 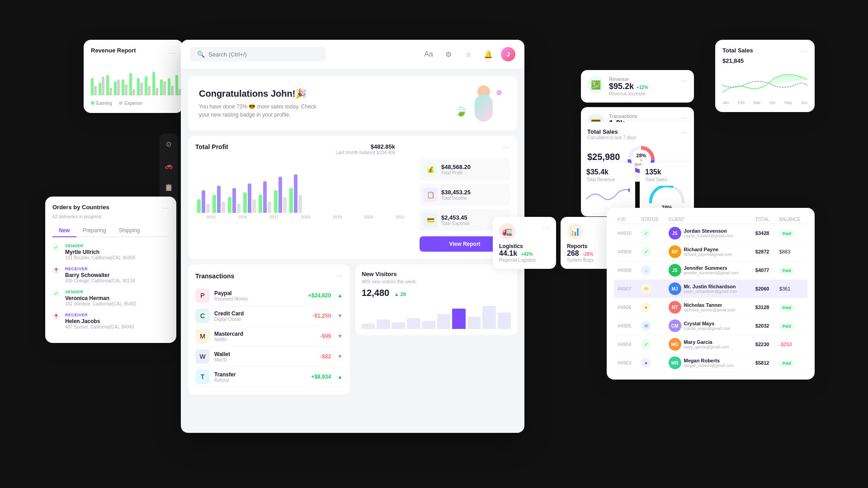 I want to click on txn-name: Credit Card, so click(x=261, y=314).